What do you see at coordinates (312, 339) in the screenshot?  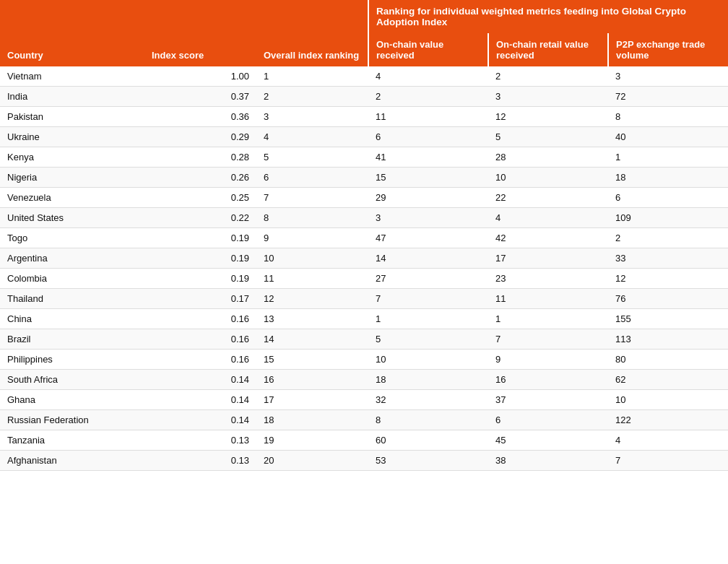 I see `cell-ranking: 14` at bounding box center [312, 339].